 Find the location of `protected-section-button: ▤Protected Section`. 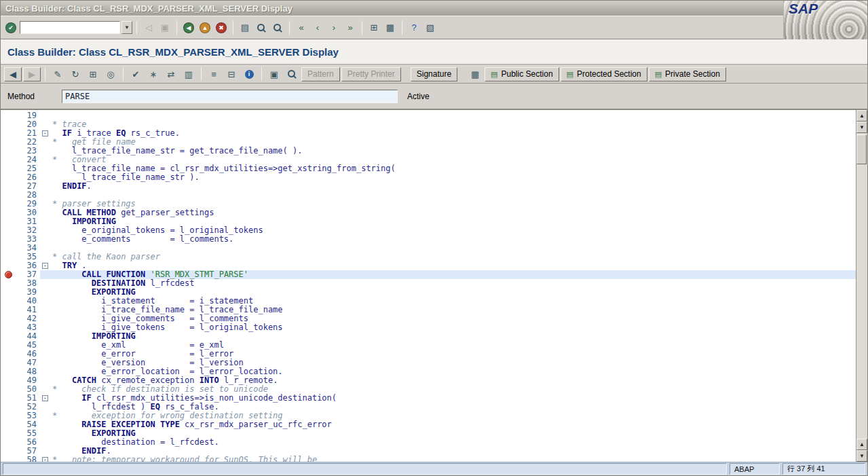

protected-section-button: ▤Protected Section is located at coordinates (604, 75).